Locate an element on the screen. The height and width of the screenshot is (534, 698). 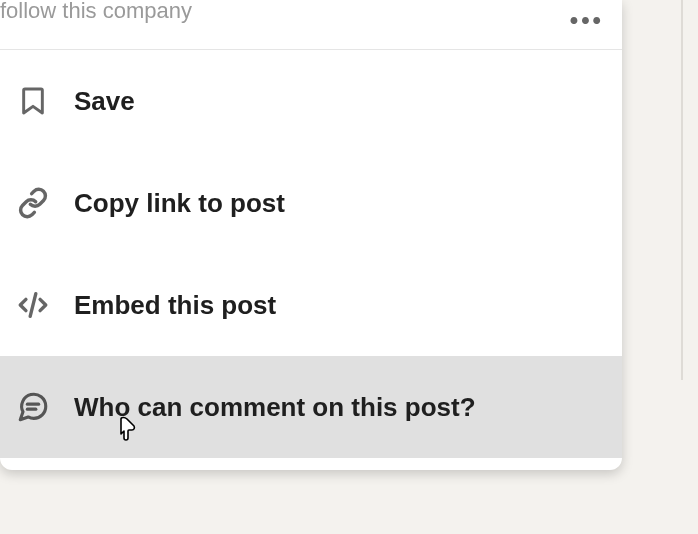
vertical-divider is located at coordinates (682, 190).